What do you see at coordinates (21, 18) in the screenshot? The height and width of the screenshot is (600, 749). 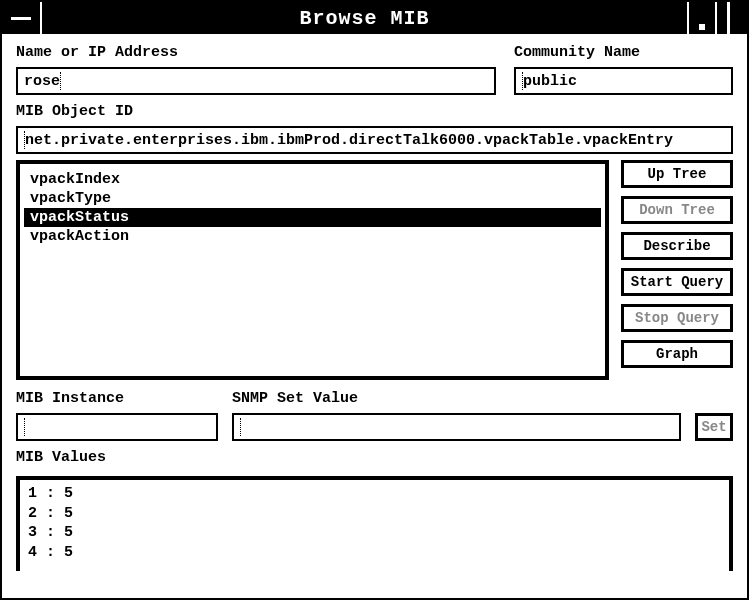 I see `menu-icon` at bounding box center [21, 18].